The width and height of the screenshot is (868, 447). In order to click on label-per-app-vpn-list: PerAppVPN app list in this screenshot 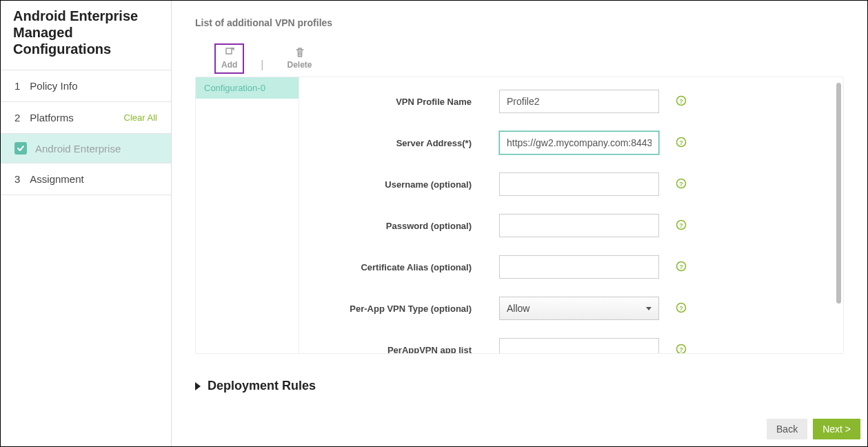, I will do `click(406, 349)`.